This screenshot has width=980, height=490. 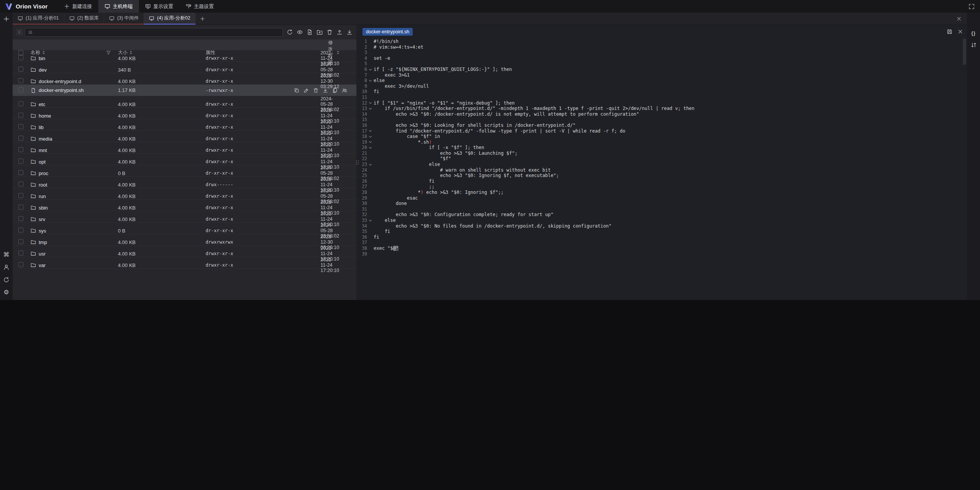 What do you see at coordinates (20, 32) in the screenshot?
I see `back-button` at bounding box center [20, 32].